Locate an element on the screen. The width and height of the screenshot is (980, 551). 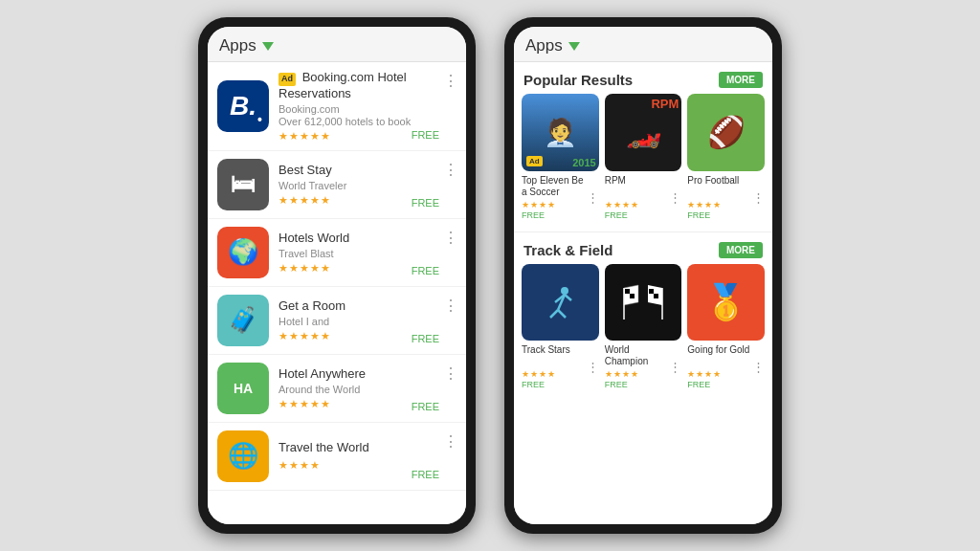
runner-svg is located at coordinates (560, 302).